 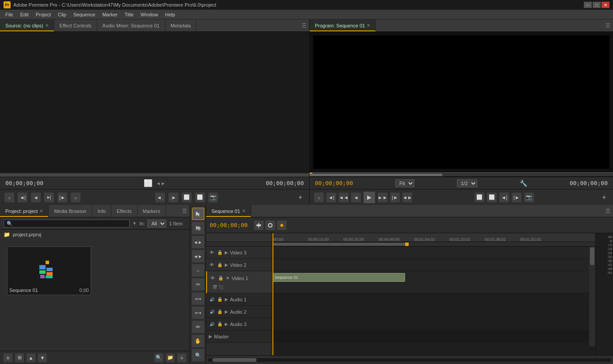 I want to click on menu-edit: Edit, so click(x=25, y=15).